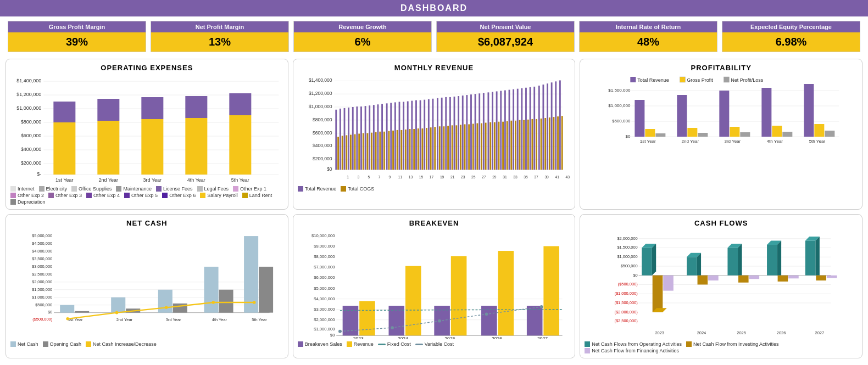 Image resolution: width=868 pixels, height=365 pixels. Describe the element at coordinates (259, 319) in the screenshot. I see `svg-text: 5th Year` at that location.